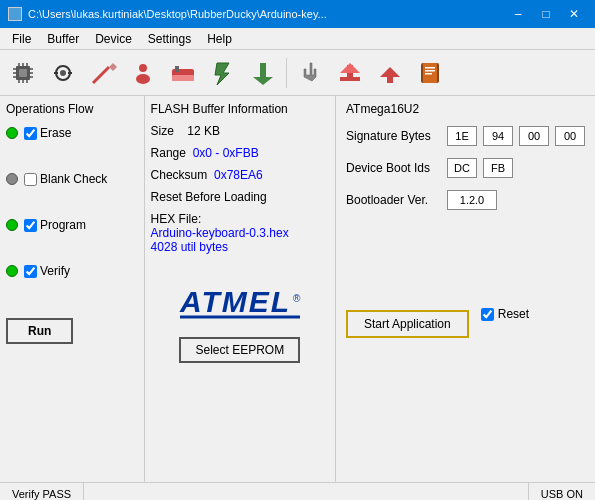 Image resolution: width=595 pixels, height=500 pixels. What do you see at coordinates (240, 197) in the screenshot?
I see `reset-row: Reset Before Loading` at bounding box center [240, 197].